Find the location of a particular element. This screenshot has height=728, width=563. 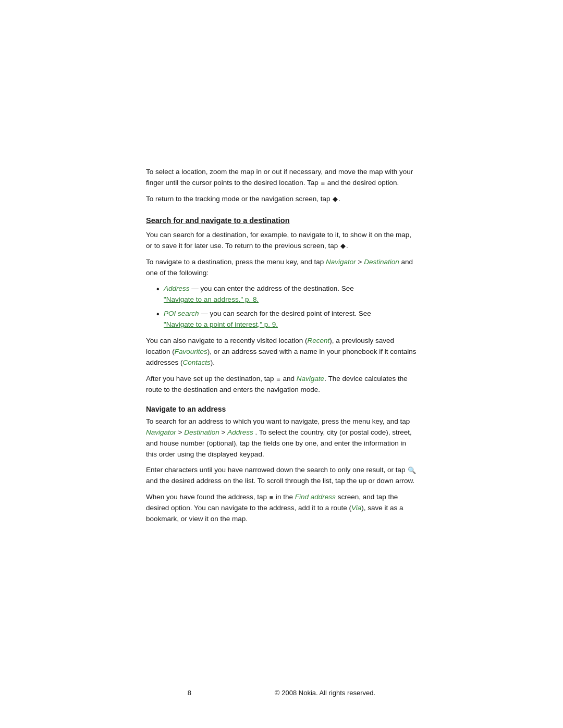

find-address-link: Find address is located at coordinates (315, 497).